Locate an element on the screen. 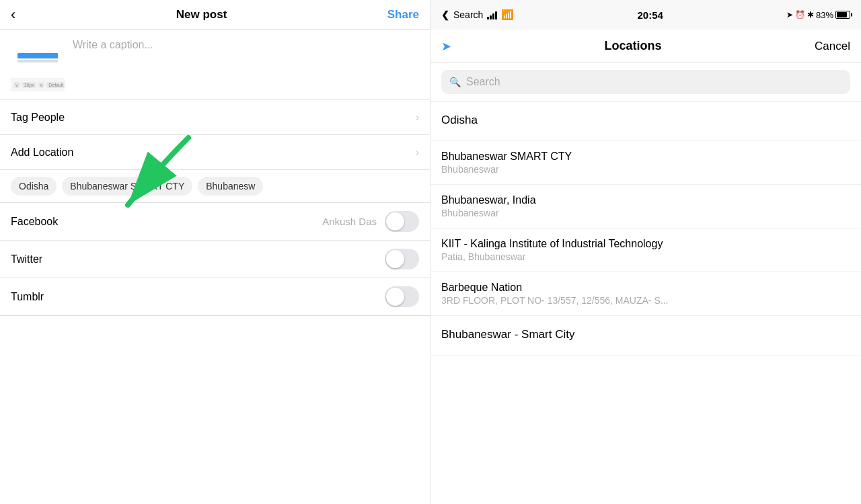 This screenshot has height=504, width=861. tumblr-label: Tumblr is located at coordinates (27, 297).